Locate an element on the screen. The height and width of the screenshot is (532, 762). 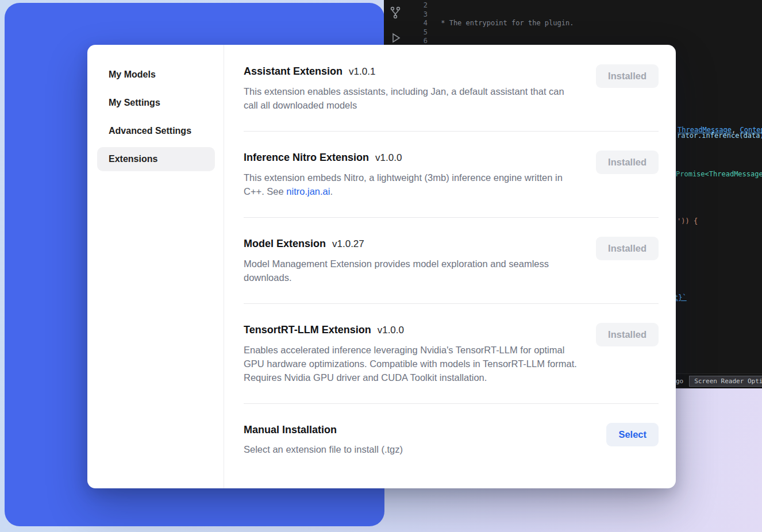
manual-installation-description: Select an extension file to install (.tg… is located at coordinates (323, 449).